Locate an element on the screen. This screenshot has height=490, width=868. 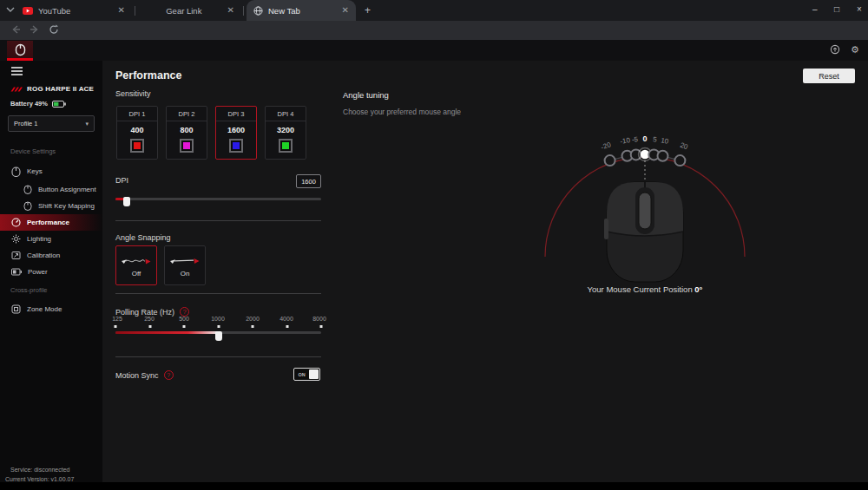
angle-snapping-off-card: Off is located at coordinates (136, 265).